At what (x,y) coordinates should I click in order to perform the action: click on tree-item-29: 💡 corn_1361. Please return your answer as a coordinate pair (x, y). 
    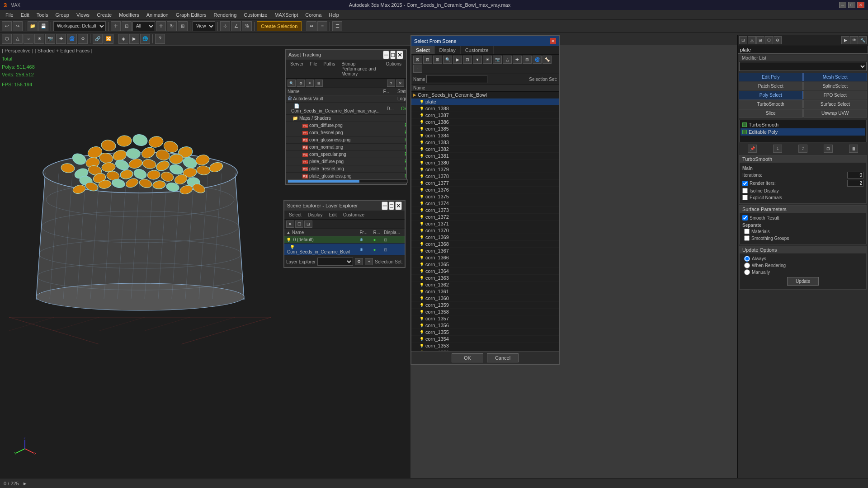
    Looking at the image, I should click on (485, 292).